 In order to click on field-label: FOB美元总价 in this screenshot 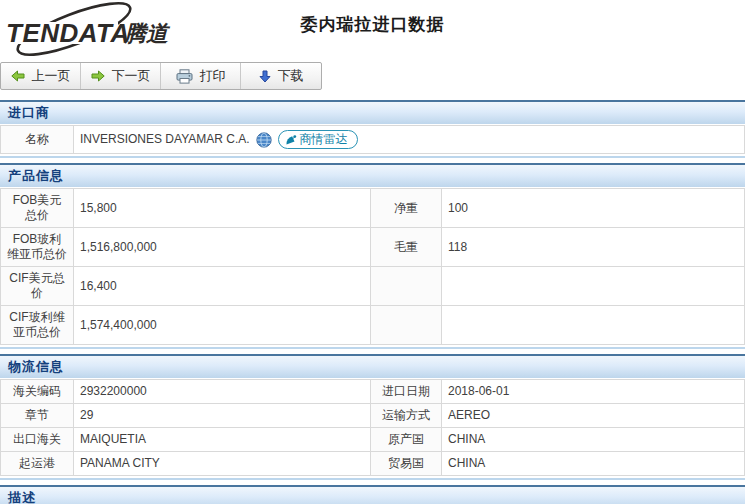, I will do `click(38, 208)`.